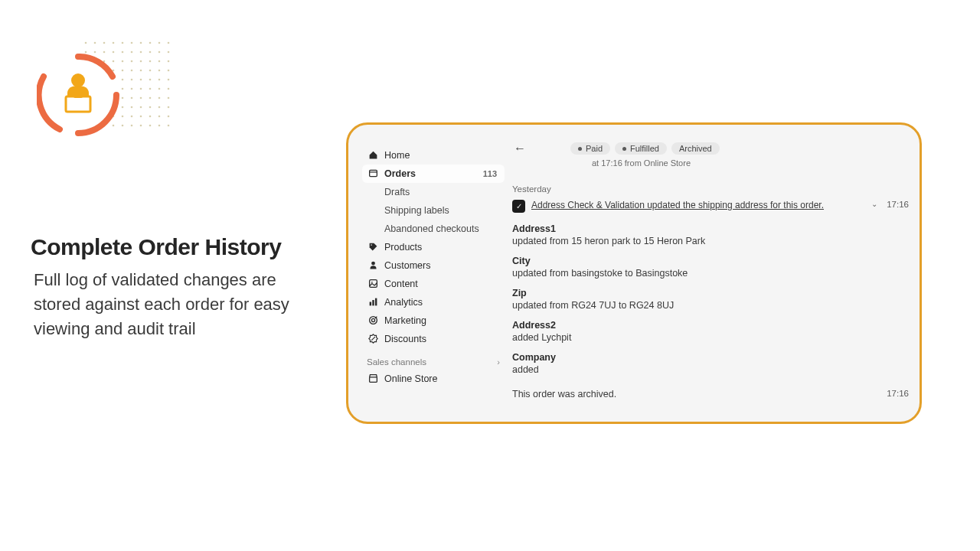 The height and width of the screenshot is (551, 980). Describe the element at coordinates (373, 285) in the screenshot. I see `content-icon` at that location.